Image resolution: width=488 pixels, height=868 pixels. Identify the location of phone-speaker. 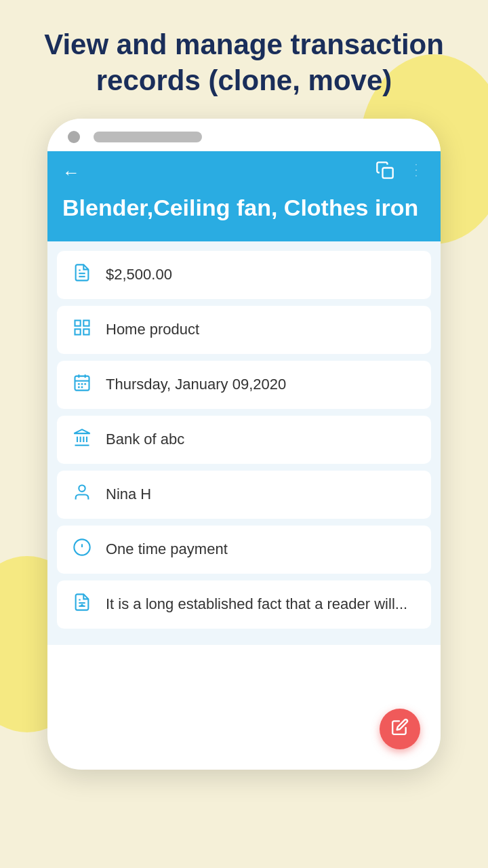
(148, 137).